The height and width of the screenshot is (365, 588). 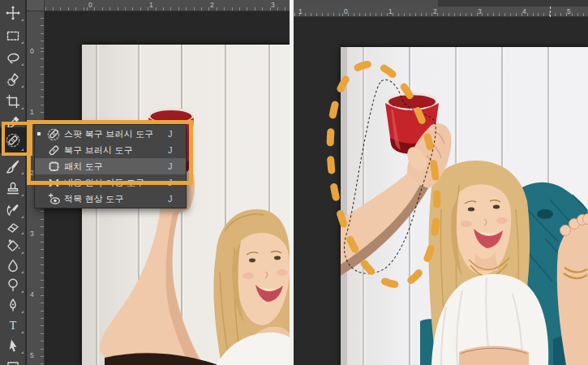 What do you see at coordinates (13, 188) in the screenshot?
I see `clone-stamp-tool-button` at bounding box center [13, 188].